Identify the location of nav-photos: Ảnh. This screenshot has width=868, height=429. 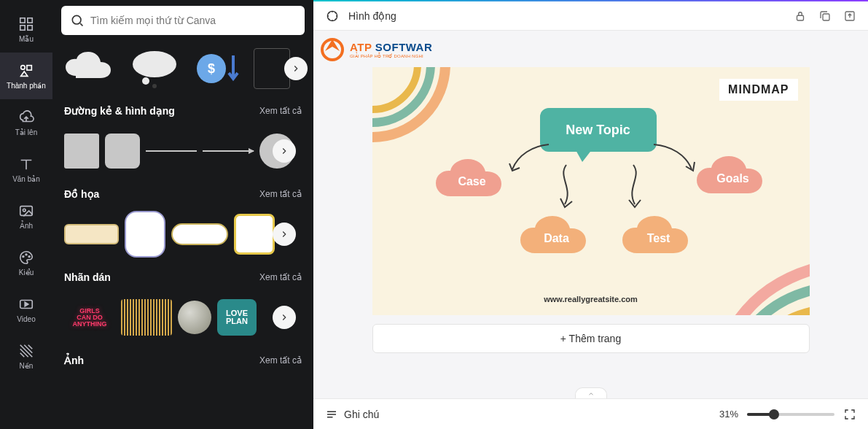
(26, 216).